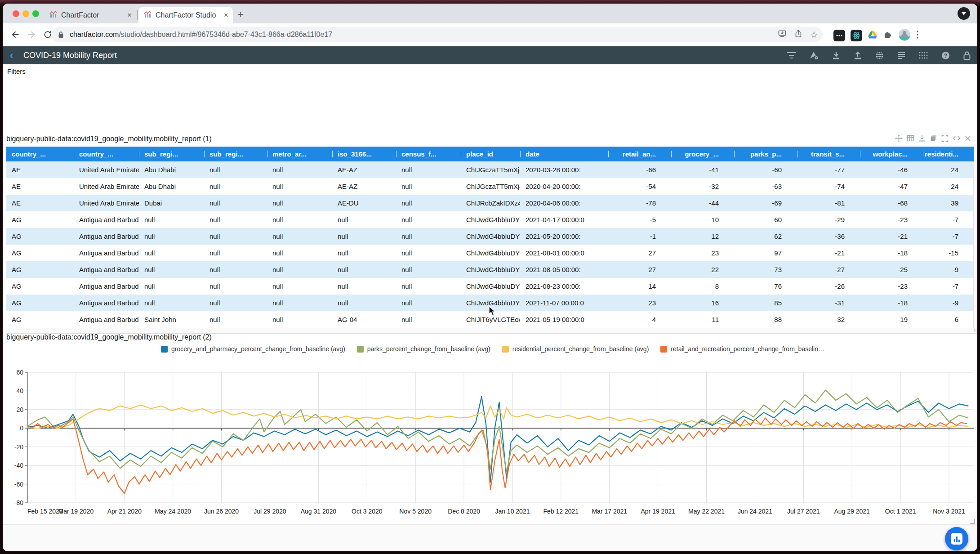  What do you see at coordinates (946, 56) in the screenshot?
I see `help-icon: ?` at bounding box center [946, 56].